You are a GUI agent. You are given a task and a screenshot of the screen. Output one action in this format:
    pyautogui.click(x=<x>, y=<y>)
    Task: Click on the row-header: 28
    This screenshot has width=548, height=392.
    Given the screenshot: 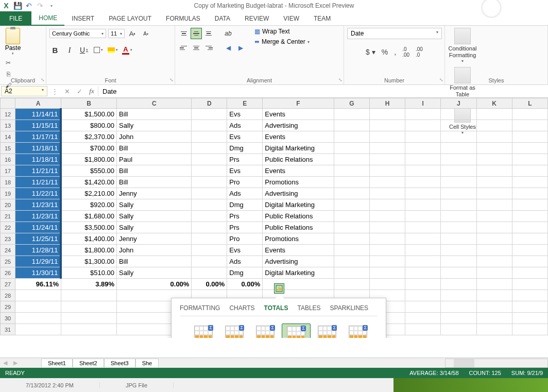 What is the action you would take?
    pyautogui.click(x=8, y=296)
    